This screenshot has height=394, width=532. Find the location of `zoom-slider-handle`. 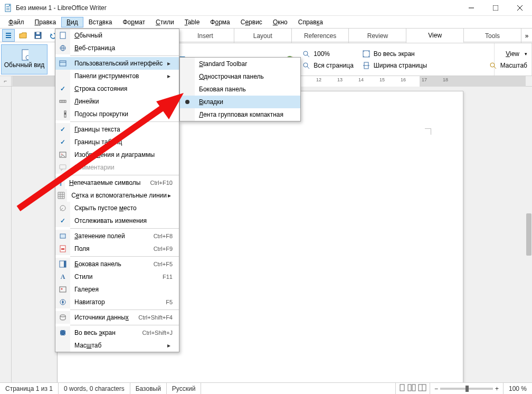

zoom-slider-handle is located at coordinates (467, 389).